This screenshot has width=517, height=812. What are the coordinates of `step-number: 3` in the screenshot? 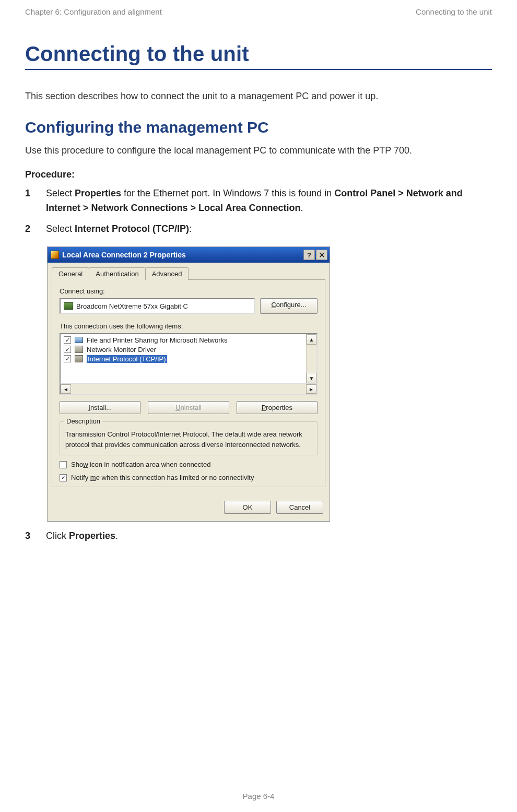 It's located at (36, 536).